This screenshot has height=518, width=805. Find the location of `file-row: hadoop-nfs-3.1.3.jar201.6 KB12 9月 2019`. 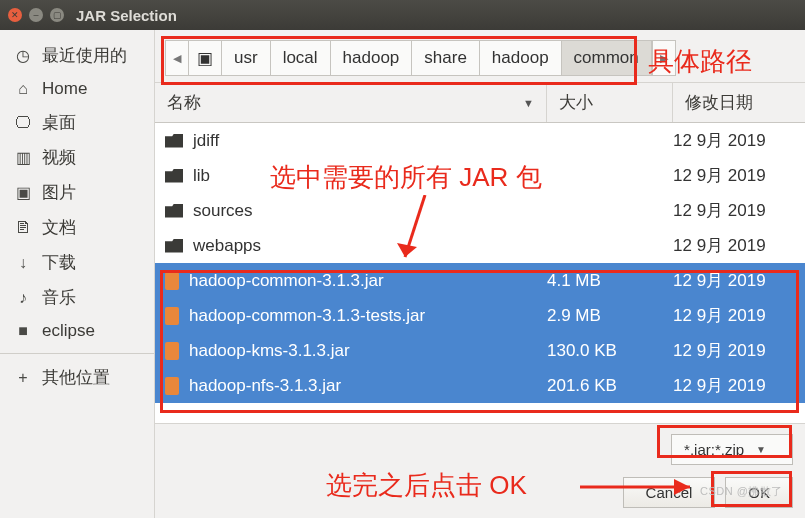

file-row: hadoop-nfs-3.1.3.jar201.6 KB12 9月 2019 is located at coordinates (480, 386).